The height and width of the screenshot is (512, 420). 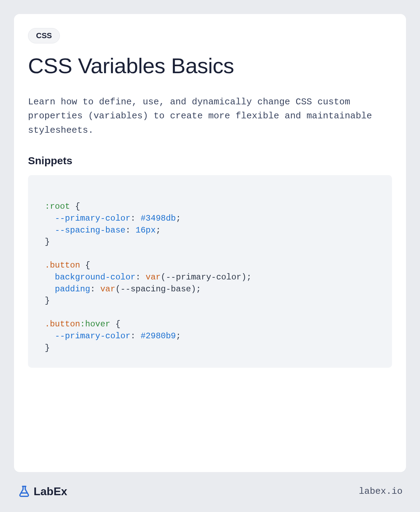 What do you see at coordinates (62, 324) in the screenshot?
I see `code-selector-button-hover: .button` at bounding box center [62, 324].